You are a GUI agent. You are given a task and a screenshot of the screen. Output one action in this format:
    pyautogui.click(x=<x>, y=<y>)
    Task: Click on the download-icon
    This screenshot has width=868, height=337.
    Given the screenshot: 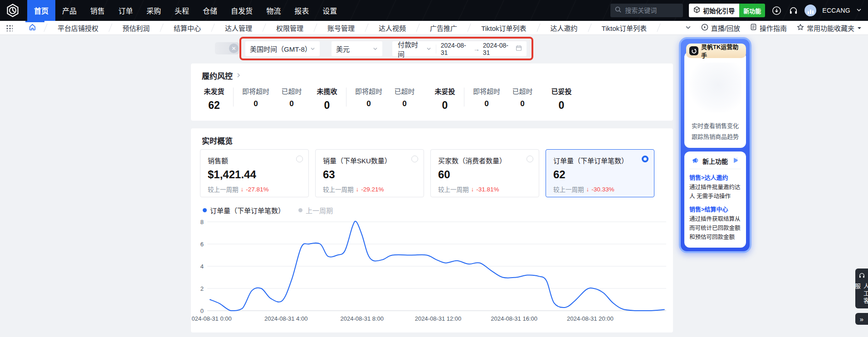 What is the action you would take?
    pyautogui.click(x=776, y=10)
    